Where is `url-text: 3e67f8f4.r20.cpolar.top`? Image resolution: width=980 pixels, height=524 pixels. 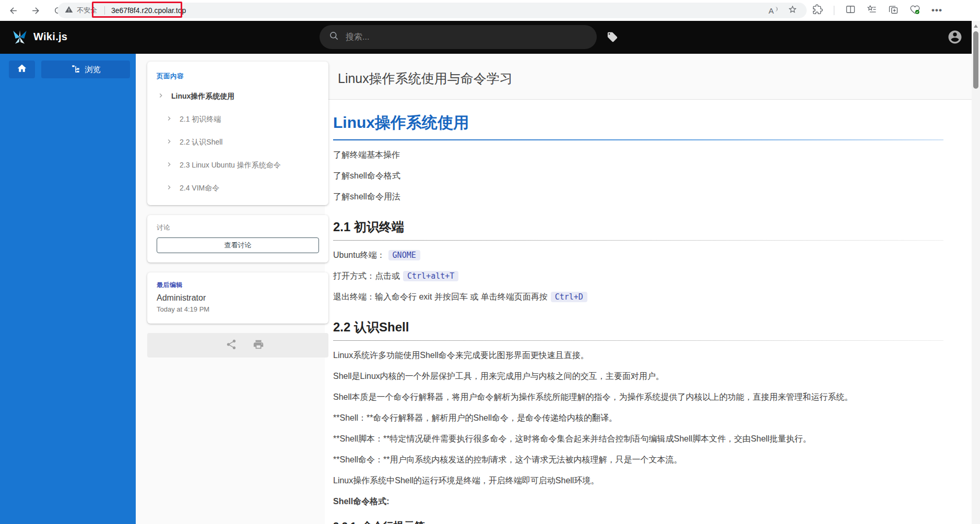 url-text: 3e67f8f4.r20.cpolar.top is located at coordinates (148, 10).